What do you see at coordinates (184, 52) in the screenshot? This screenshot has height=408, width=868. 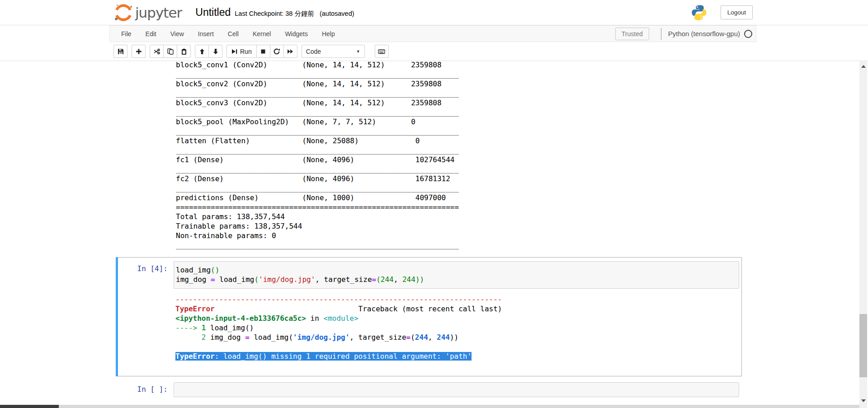 I see `paste-cell-button` at bounding box center [184, 52].